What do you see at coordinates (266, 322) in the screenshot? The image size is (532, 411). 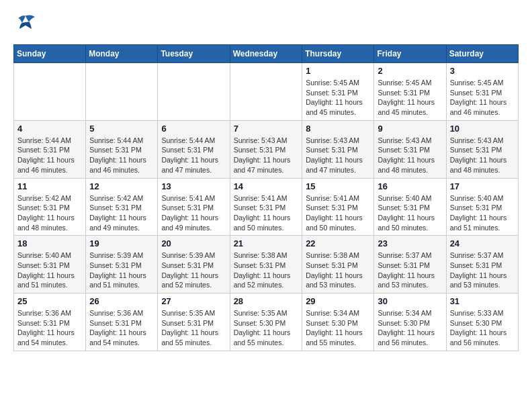 I see `calendar-week-row: 25Sunrise: 5:36 AM Sunset: 5:31 PM Dayli…` at bounding box center [266, 322].